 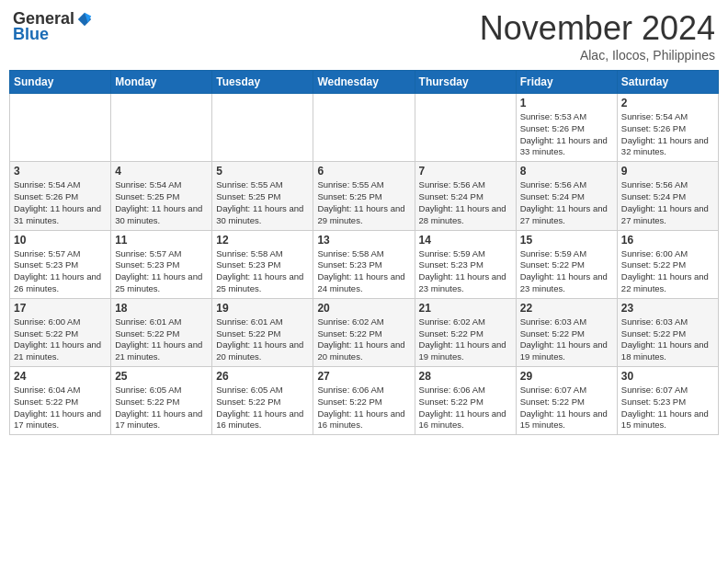 I want to click on day-number: 12, so click(x=263, y=240).